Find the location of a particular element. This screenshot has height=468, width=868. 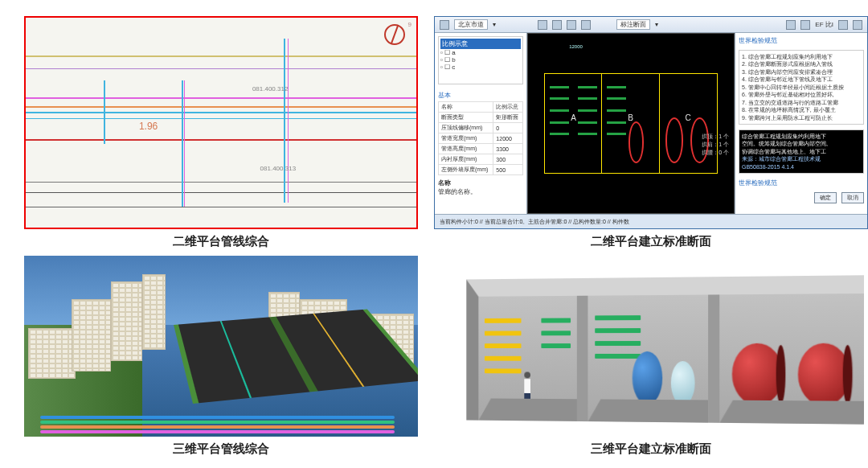

prop-row: 左侧外墙厚度(mm)500 is located at coordinates (481, 170).